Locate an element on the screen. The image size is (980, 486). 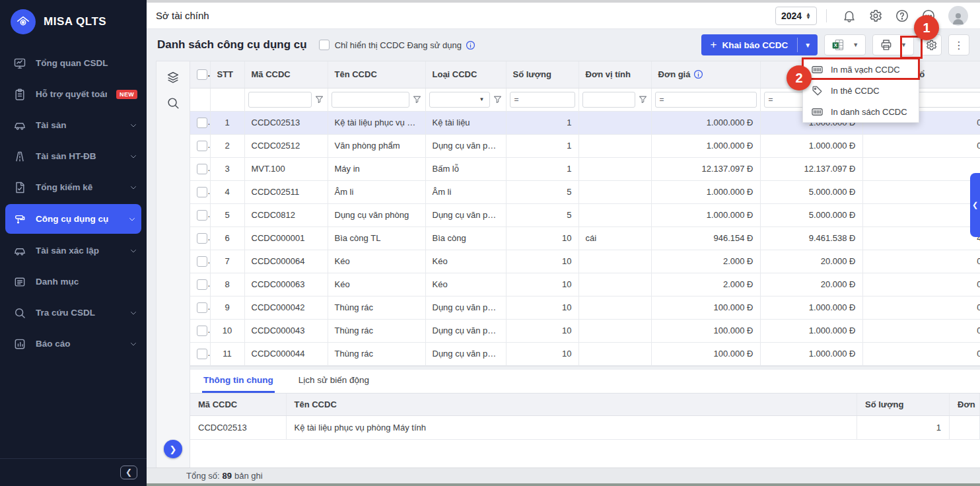
table-cell: 7 is located at coordinates (227, 261).